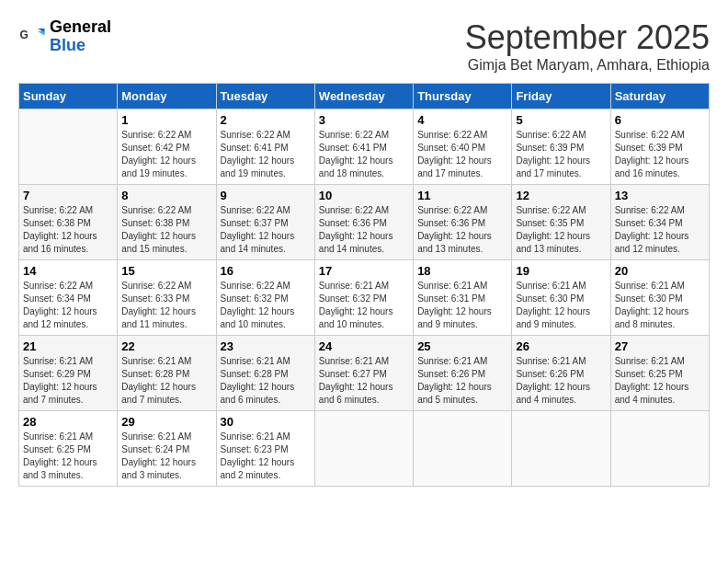 Image resolution: width=728 pixels, height=563 pixels. What do you see at coordinates (660, 147) in the screenshot?
I see `calendar-day-cell: 6Sunrise: 6:22 AM Sunset: 6:39 PM Daylig…` at bounding box center [660, 147].